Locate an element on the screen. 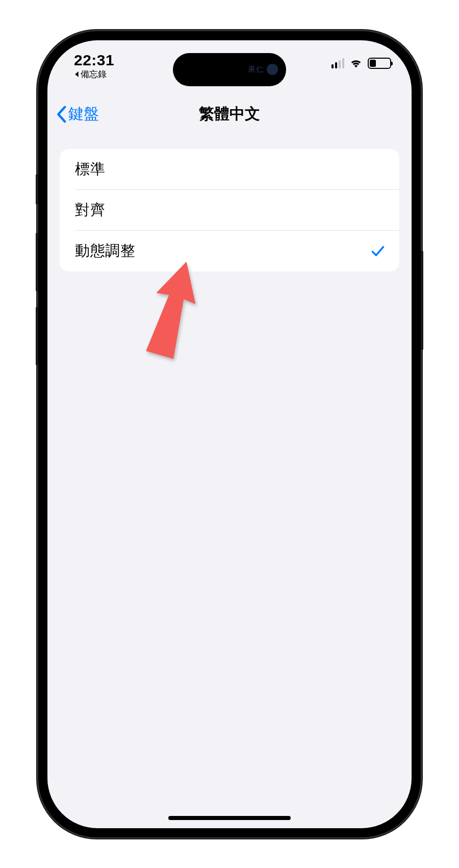  island-text: 果仁 is located at coordinates (256, 69).